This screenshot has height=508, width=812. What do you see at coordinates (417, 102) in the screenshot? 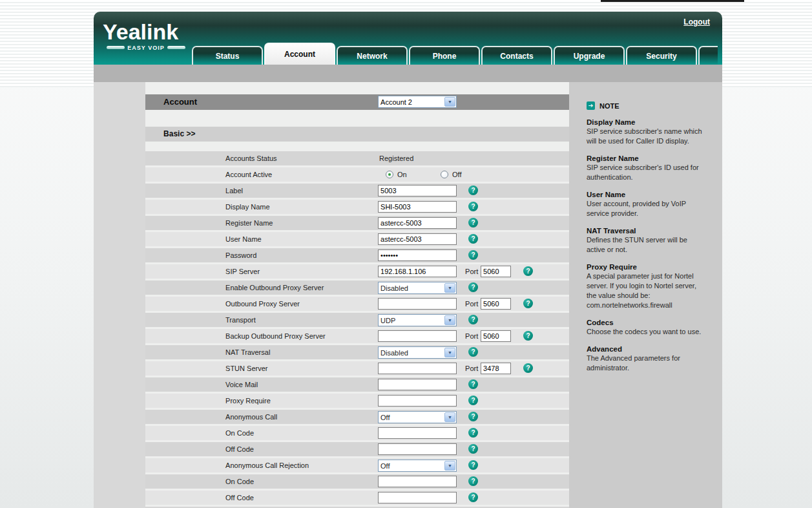
I see `account-select: Account 2 ▼` at bounding box center [417, 102].